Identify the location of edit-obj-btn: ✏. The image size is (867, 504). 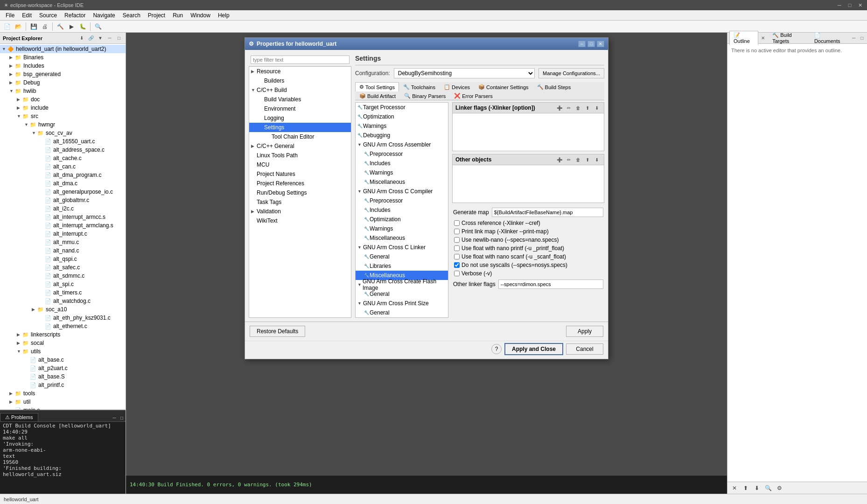
(569, 160).